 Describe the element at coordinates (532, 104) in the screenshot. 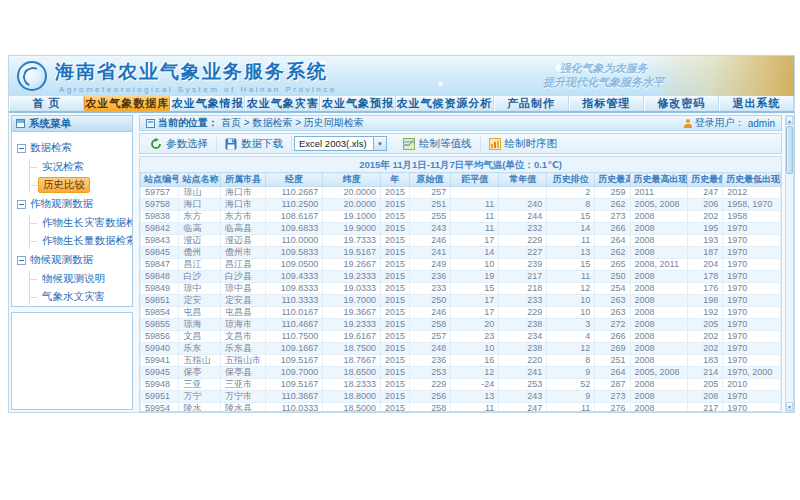

I see `nav-item-7: 产品制作` at that location.